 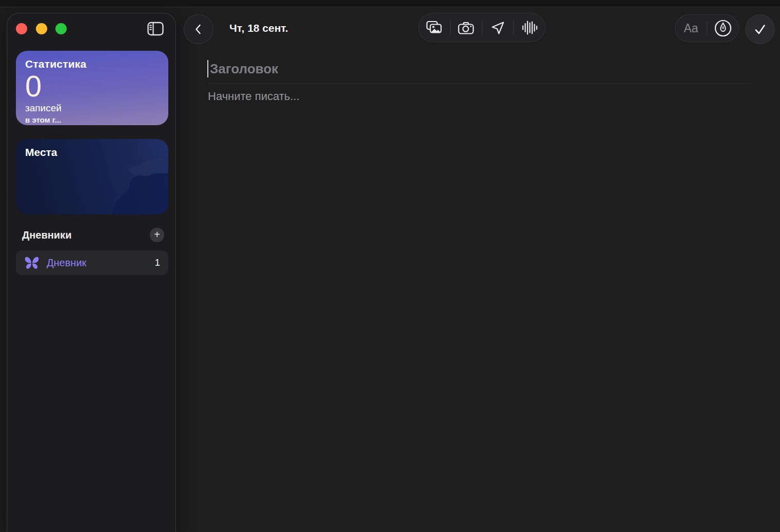 What do you see at coordinates (244, 69) in the screenshot?
I see `entry-title-input: Заголовок` at bounding box center [244, 69].